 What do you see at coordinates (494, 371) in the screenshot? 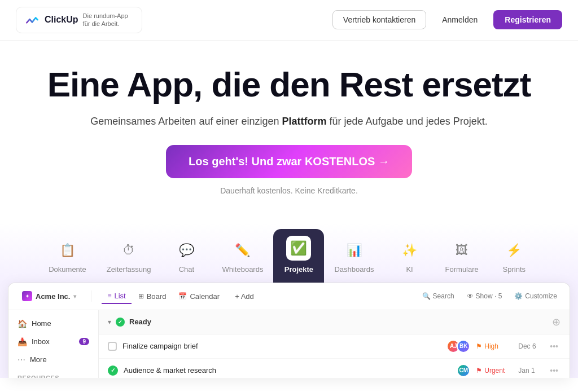
I see `priority-label-task-2: Urgent` at bounding box center [494, 371].